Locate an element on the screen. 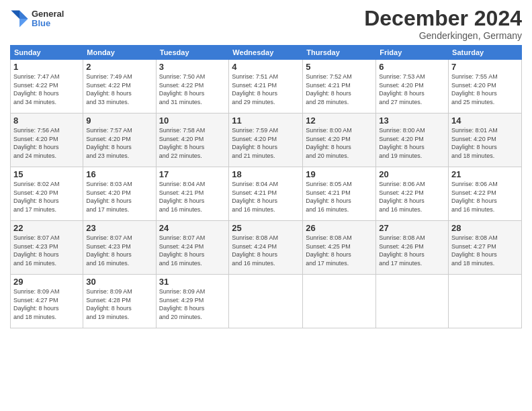  day-cell: 17 Sunrise: 8:04 AMSunset: 4:21 PMDaylig… is located at coordinates (192, 194).